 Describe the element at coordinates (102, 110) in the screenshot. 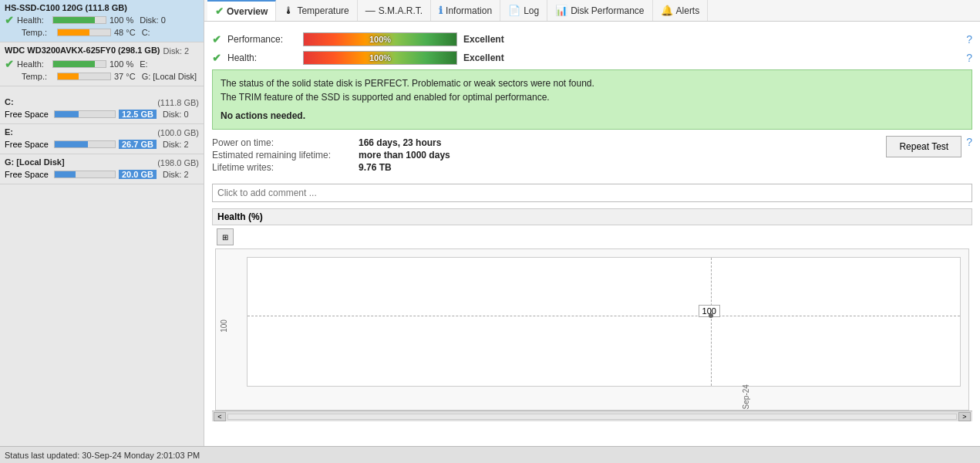

I see `partition-c: C: (111.8 GB) Free Space 12.5 GB Disk: 0` at that location.